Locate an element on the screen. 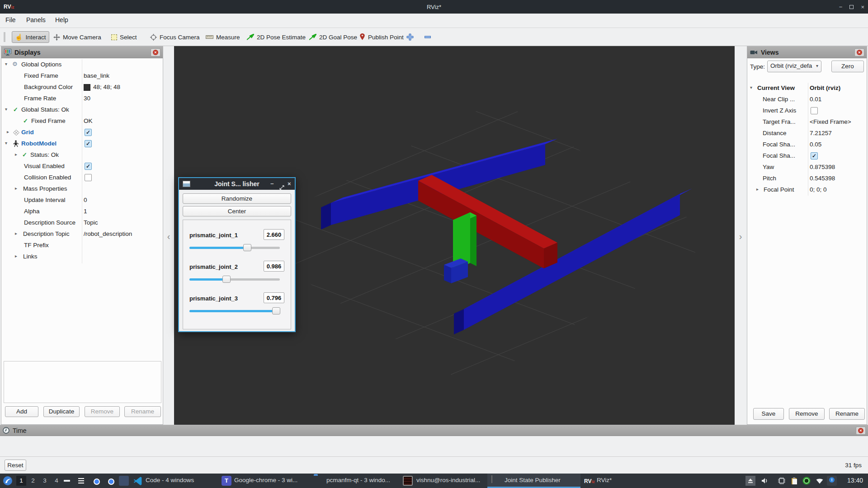  tree-row-focal-shape-fixed: Focal Sha... is located at coordinates (807, 156).